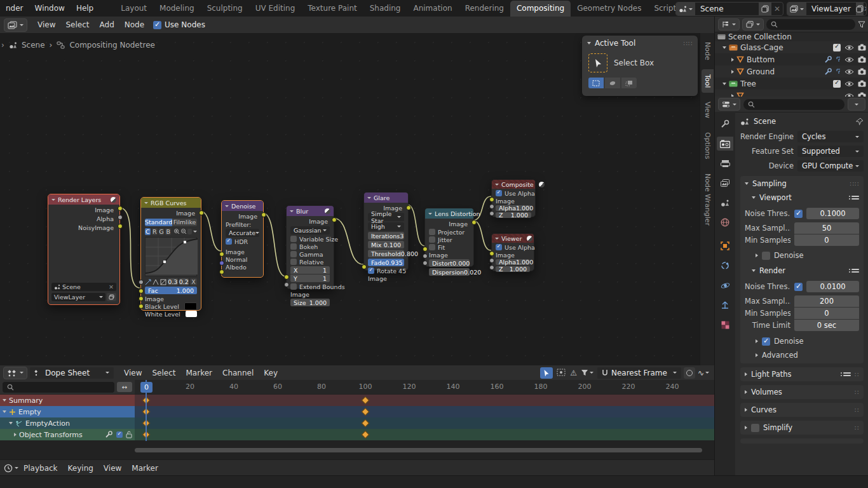 Image resolution: width=868 pixels, height=488 pixels. Describe the element at coordinates (163, 282) in the screenshot. I see `extend-icon` at that location.